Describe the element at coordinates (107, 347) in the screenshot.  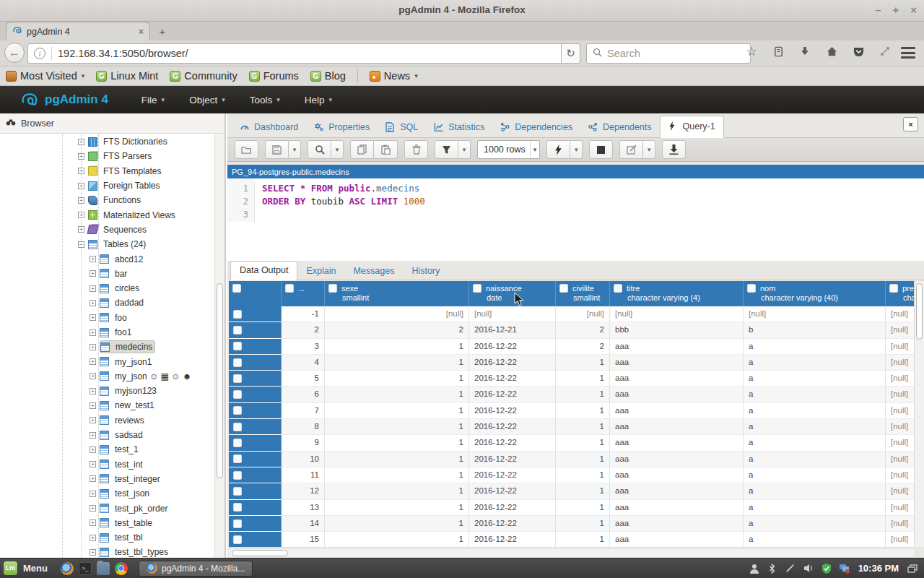
I see `tree-item-medecins: +medecins` at that location.